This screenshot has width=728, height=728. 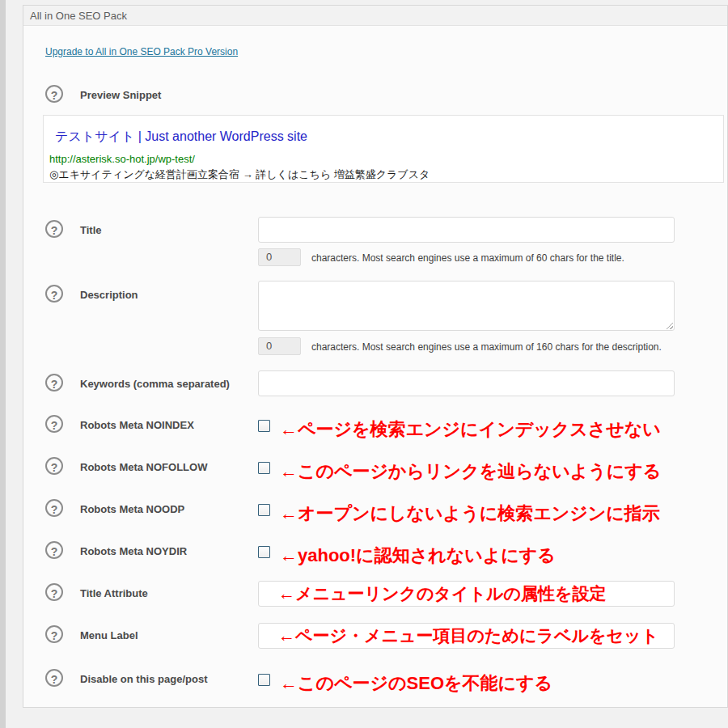 I want to click on title-char-counter: 0, so click(x=280, y=257).